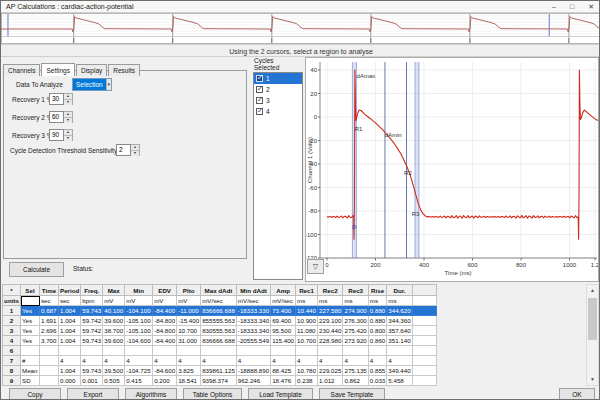 The image size is (600, 400). I want to click on copy-button: Copy, so click(35, 394).